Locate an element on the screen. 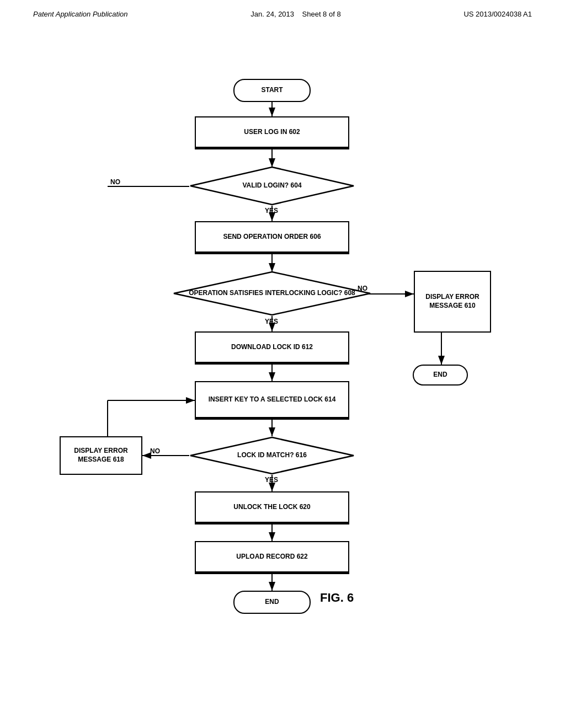 Image resolution: width=565 pixels, height=728 pixels. user-login-node: USER LOG IN 602 is located at coordinates (272, 133).